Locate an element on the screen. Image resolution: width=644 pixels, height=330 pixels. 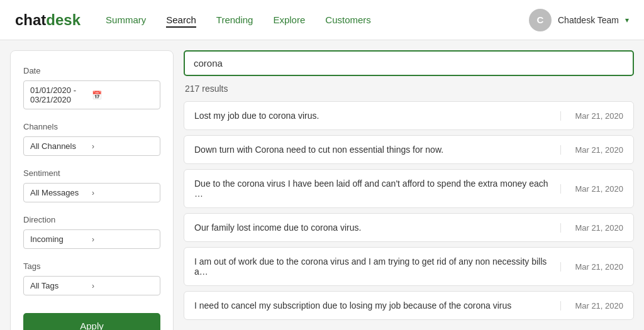
result-text: Our family lost income due to corona vir… is located at coordinates (372, 228).